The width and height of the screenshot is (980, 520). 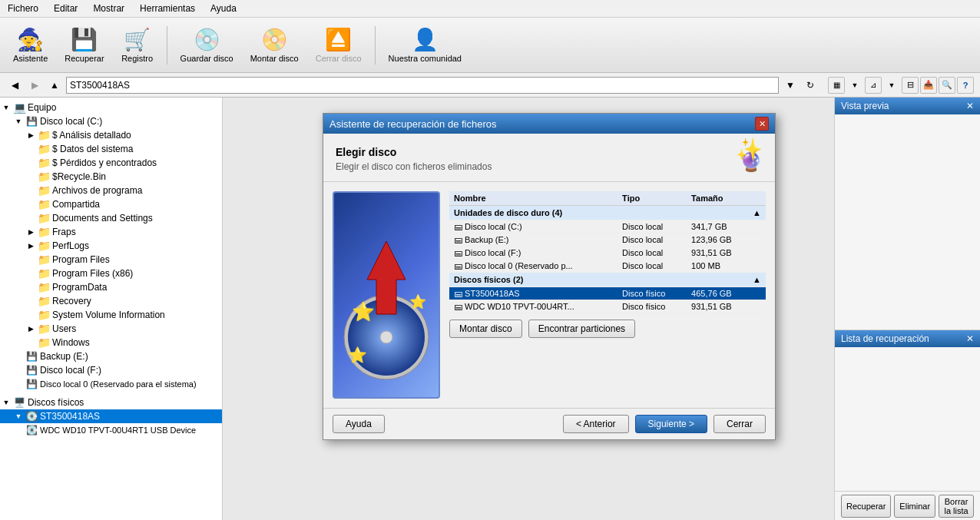 I want to click on tree-item-wdc: 💽 WDC WD10 TPVT-00U4RT1 USB Device, so click(x=111, y=430).